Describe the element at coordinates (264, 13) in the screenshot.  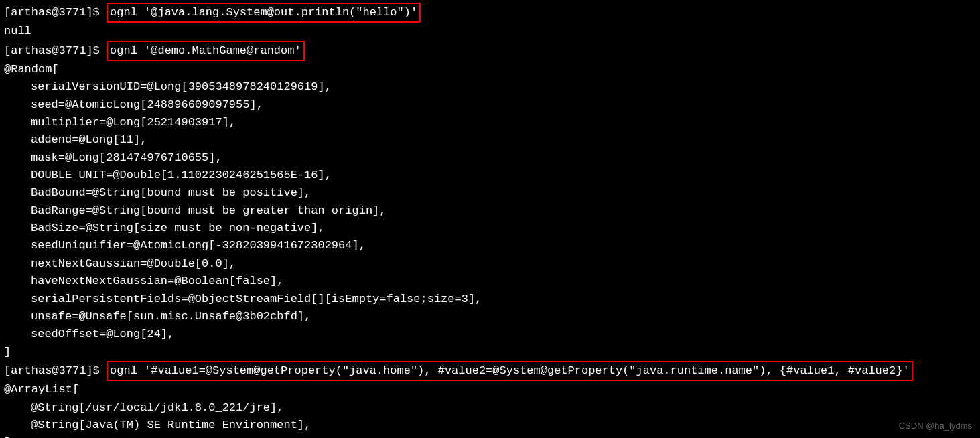
I see `command-1: ognl '@java.lang.System@out.println("hel…` at that location.